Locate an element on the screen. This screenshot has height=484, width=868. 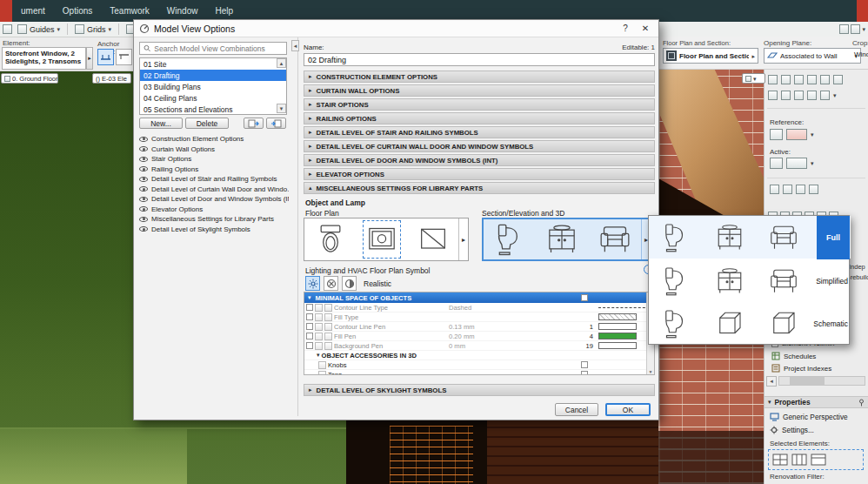
grids-button: Grids ▾ is located at coordinates (93, 30).